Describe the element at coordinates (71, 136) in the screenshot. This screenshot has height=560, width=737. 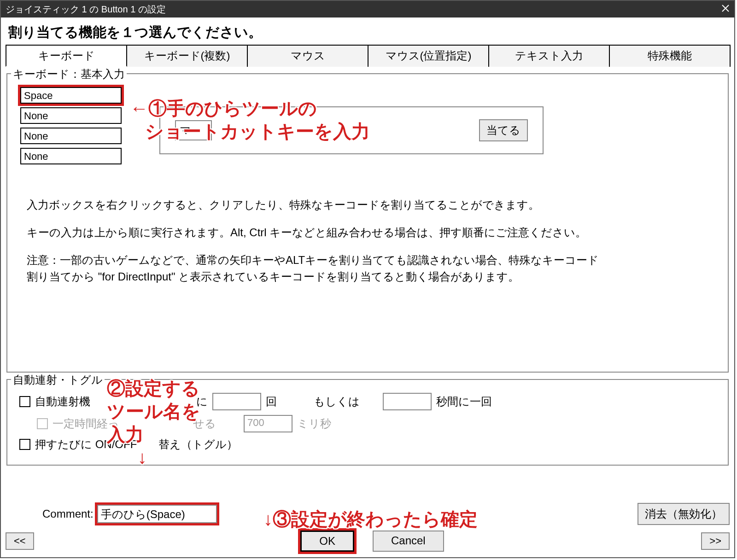
I see `key-input-3: None` at that location.